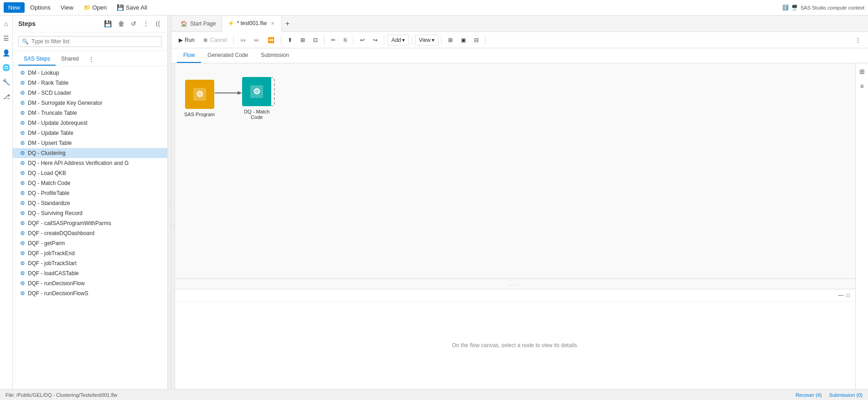 This screenshot has height=400, width=868. What do you see at coordinates (403, 40) in the screenshot?
I see `add-chevron-icon: ▾` at bounding box center [403, 40].